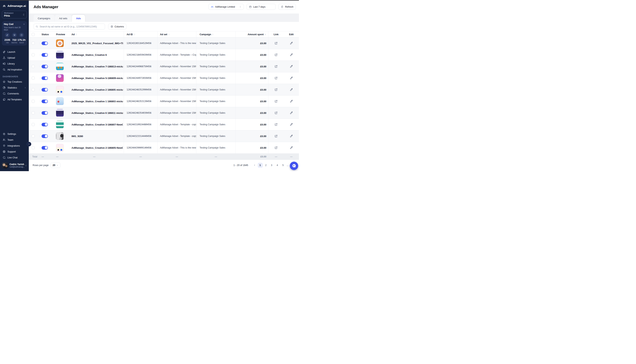 This screenshot has width=636, height=364. I want to click on ad-name: AdManage_Statics_Creative 6, so click(89, 55).